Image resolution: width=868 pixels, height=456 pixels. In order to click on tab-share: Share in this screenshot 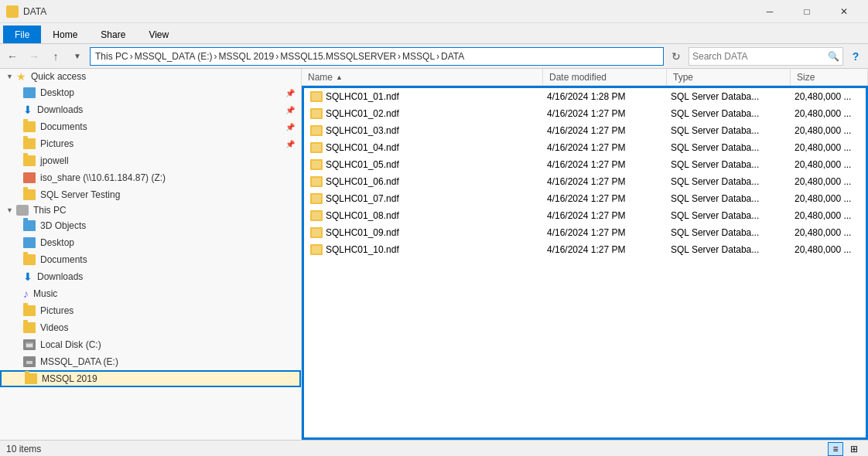, I will do `click(113, 34)`.